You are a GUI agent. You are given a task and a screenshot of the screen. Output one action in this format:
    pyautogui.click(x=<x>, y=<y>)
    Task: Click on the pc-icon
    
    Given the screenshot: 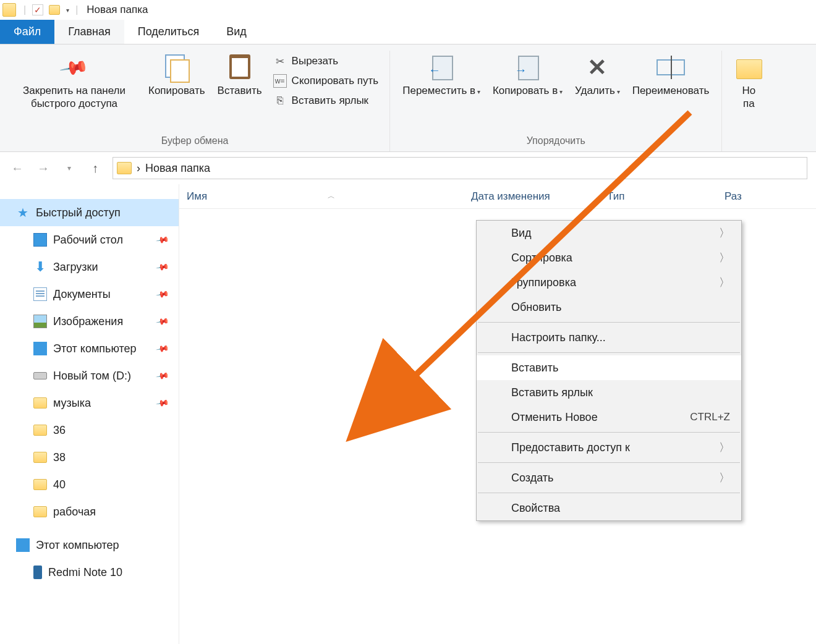 What is the action you would take?
    pyautogui.click(x=23, y=545)
    